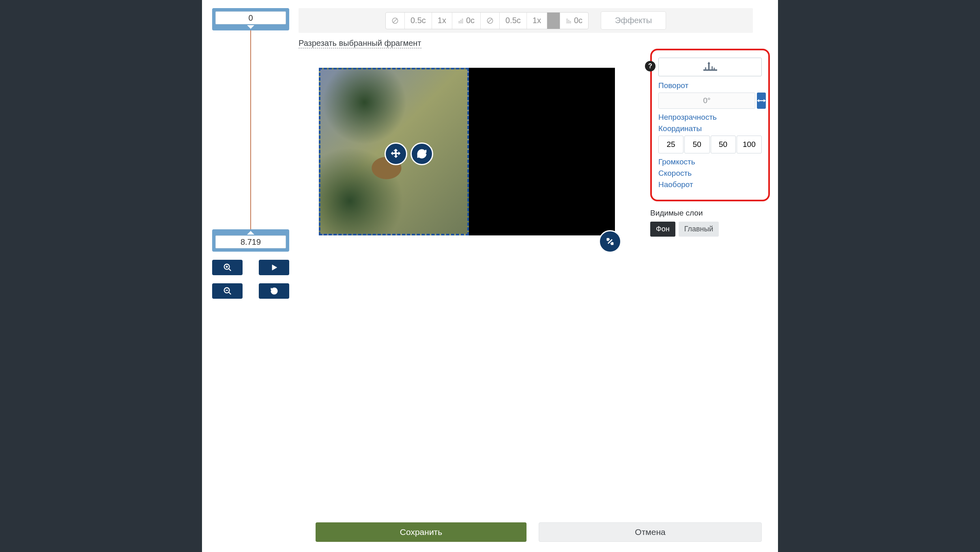 This screenshot has width=980, height=552. Describe the element at coordinates (710, 67) in the screenshot. I see `clip-thumbnail` at that location.